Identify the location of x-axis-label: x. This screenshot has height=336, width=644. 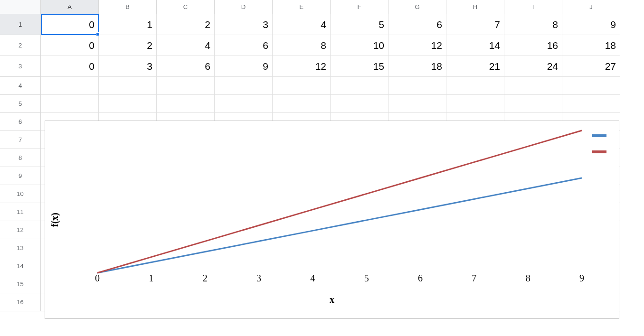
(332, 300).